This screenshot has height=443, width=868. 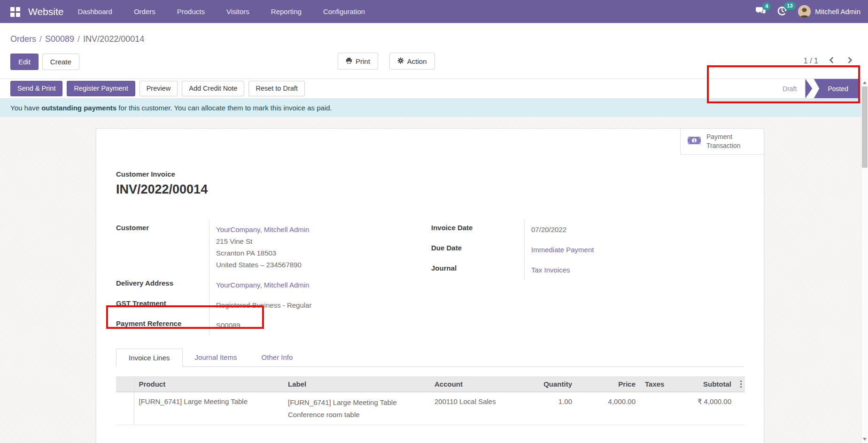 I want to click on header-quantity: Quantity, so click(x=545, y=384).